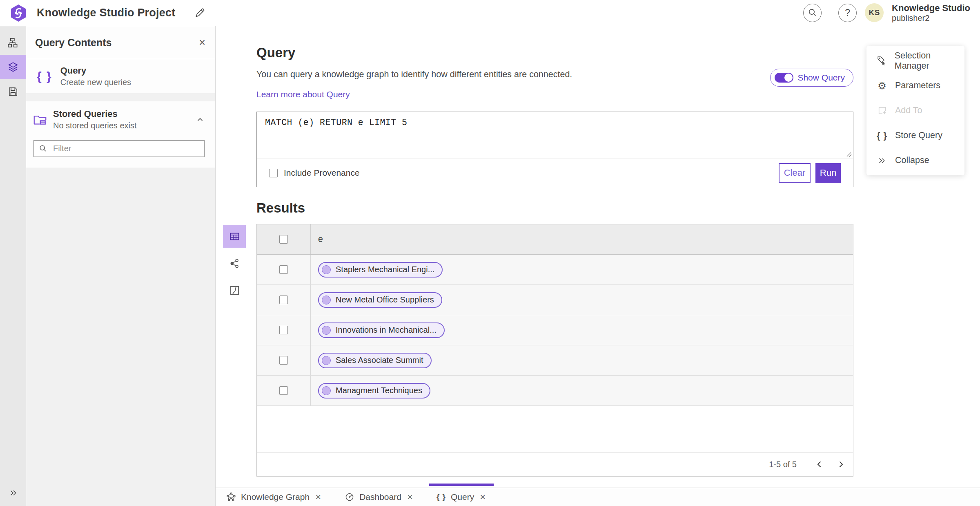 The image size is (980, 506). I want to click on collapse-panel-button: Collapse, so click(915, 160).